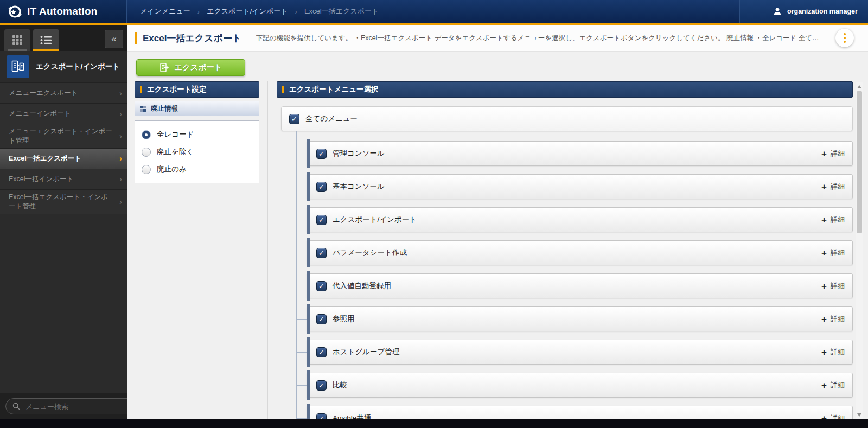  I want to click on sidebar-item-excel-bulk-import: Excel一括インポート ›, so click(64, 179).